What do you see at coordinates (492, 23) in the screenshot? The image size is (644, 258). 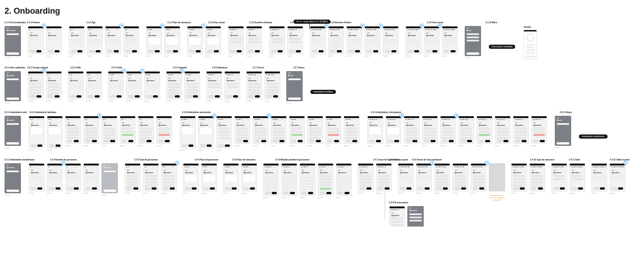 I see `group-label: 2.1.10 Merci` at bounding box center [492, 23].